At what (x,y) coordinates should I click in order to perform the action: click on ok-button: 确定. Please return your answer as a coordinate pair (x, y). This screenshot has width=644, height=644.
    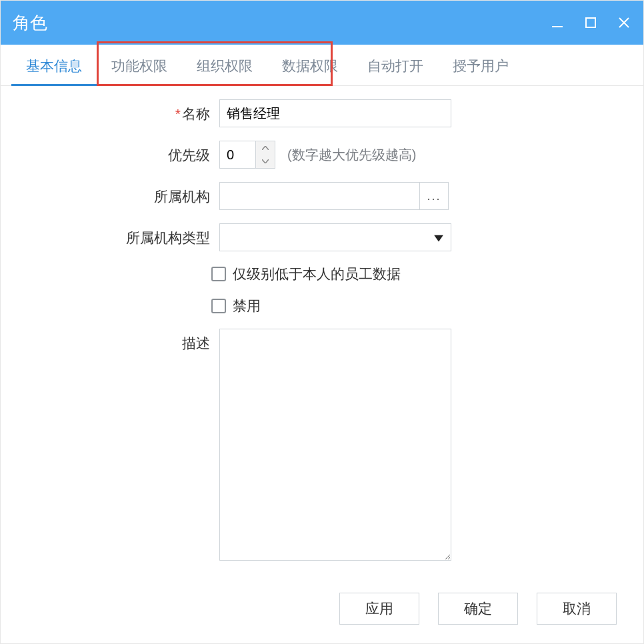
    Looking at the image, I should click on (478, 609).